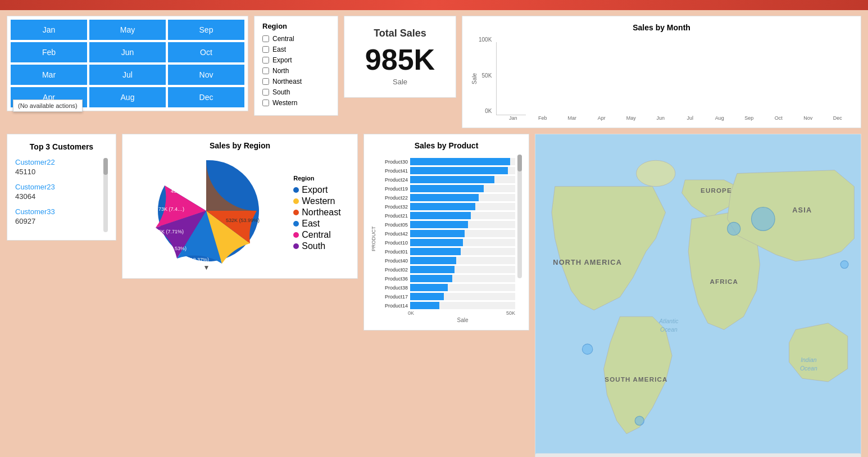  Describe the element at coordinates (439, 225) in the screenshot. I see `hbar-fill-product05` at that location.